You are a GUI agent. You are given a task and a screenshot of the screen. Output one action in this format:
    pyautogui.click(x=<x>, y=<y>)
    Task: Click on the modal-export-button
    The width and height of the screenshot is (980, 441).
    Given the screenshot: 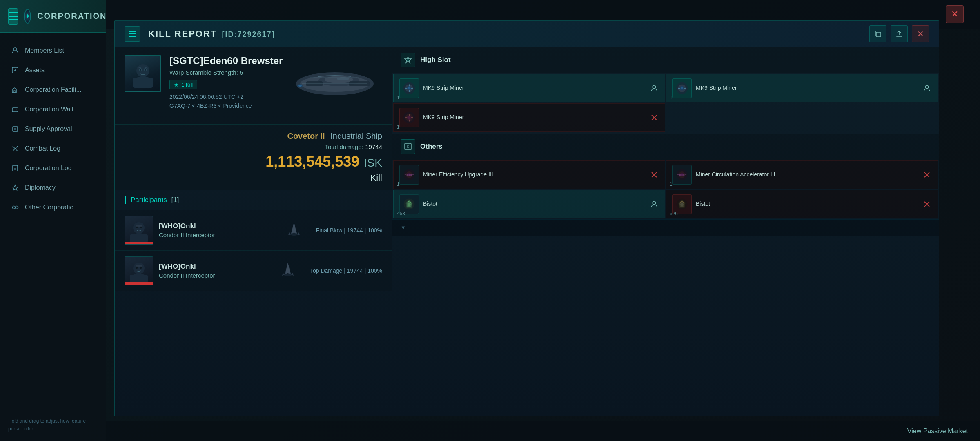 What is the action you would take?
    pyautogui.click(x=899, y=34)
    